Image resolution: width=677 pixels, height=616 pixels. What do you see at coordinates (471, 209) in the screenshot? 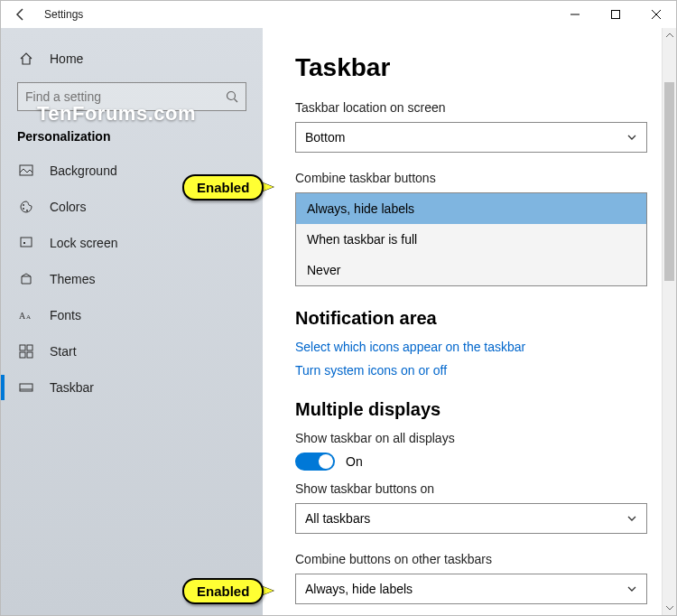
I see `combine-option-always: Always, hide labels` at bounding box center [471, 209].